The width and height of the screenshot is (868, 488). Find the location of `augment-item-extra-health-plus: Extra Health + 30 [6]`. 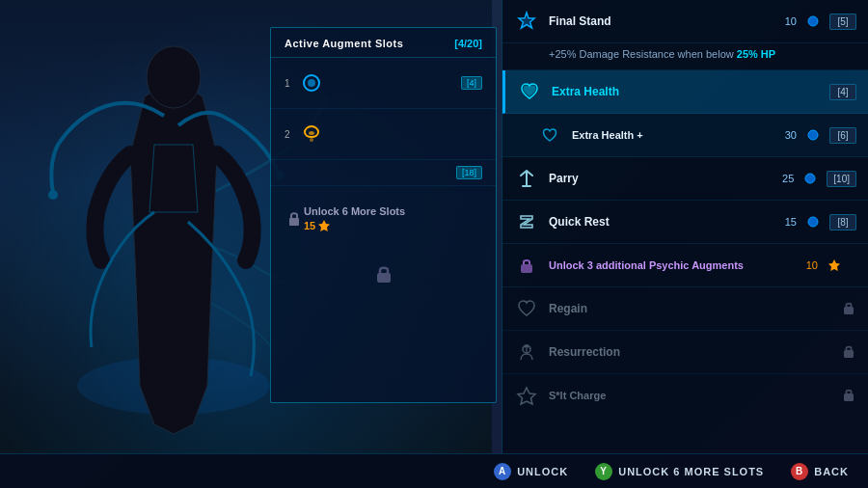

augment-item-extra-health-plus: Extra Health + 30 [6] is located at coordinates (685, 135).